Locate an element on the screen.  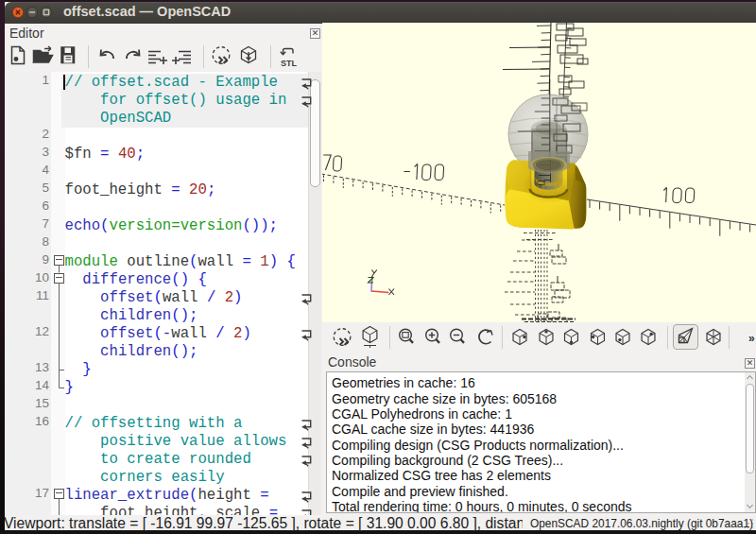
svg-text: STL is located at coordinates (289, 63).